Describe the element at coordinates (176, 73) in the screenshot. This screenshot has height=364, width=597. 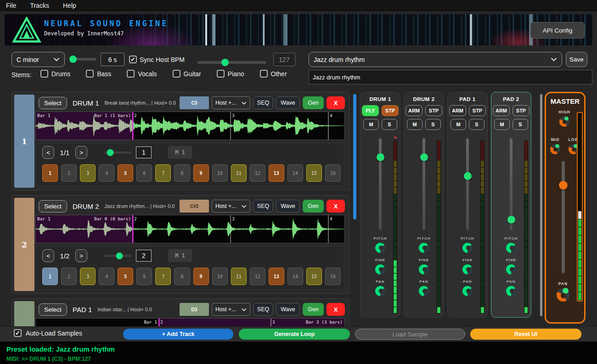
I see `stem-checkbox-guitar` at that location.